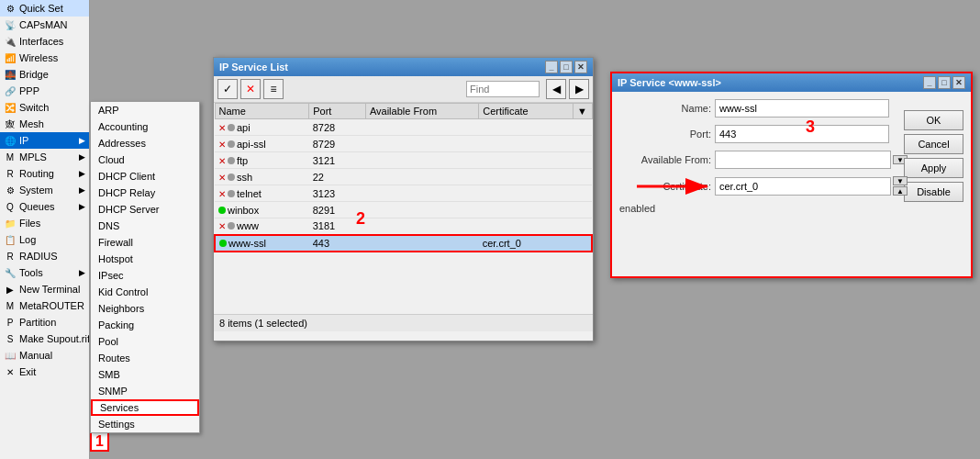 The width and height of the screenshot is (980, 459). Describe the element at coordinates (44, 174) in the screenshot. I see `sidebar-item-routing: R Routing ▶` at that location.